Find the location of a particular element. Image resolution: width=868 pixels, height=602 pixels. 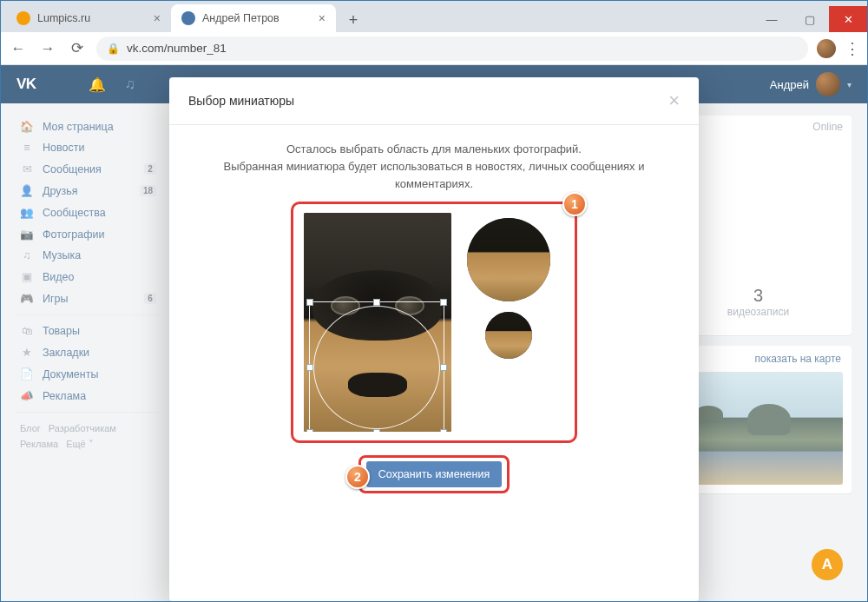

favicon-lumpics is located at coordinates (23, 18).